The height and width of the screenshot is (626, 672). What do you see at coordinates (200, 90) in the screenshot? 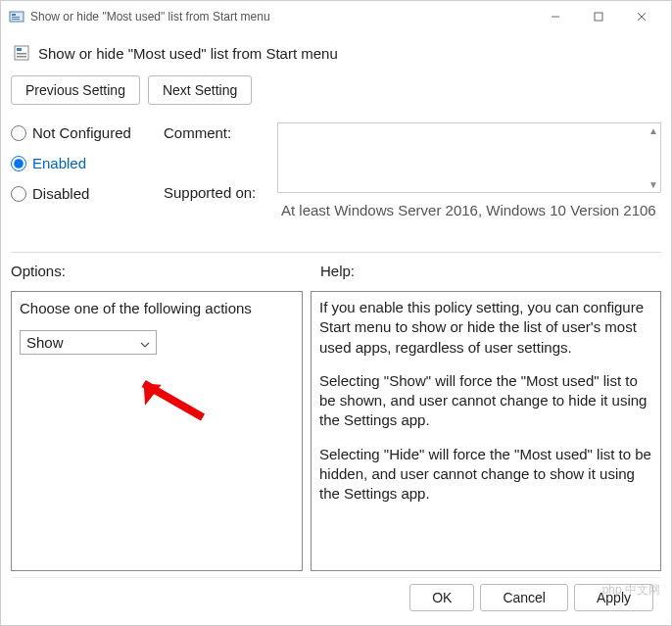
I see `next-setting-button: Next Setting` at bounding box center [200, 90].